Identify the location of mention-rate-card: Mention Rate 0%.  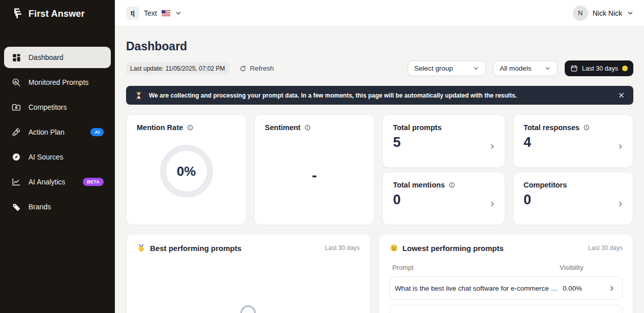
(186, 170).